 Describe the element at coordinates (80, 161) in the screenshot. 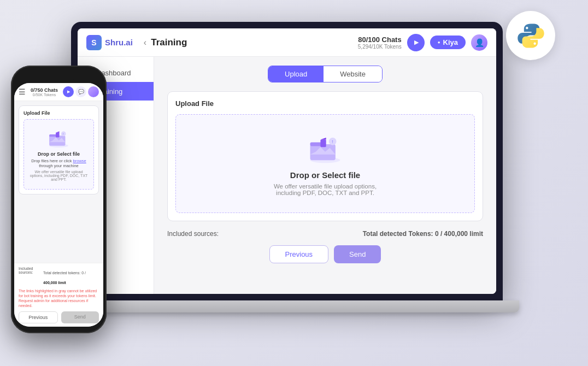

I see `browse-link: browse` at that location.